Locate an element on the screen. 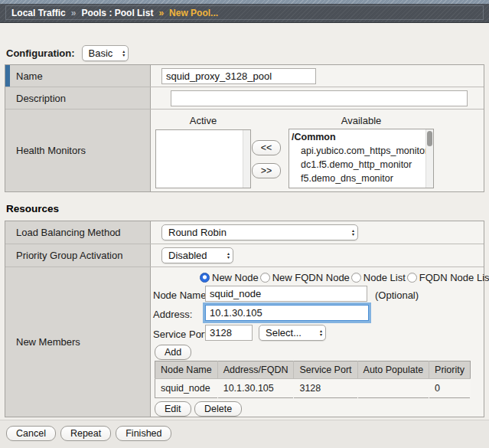  load-balancing-select: Round Robin ▴▾ is located at coordinates (260, 233).